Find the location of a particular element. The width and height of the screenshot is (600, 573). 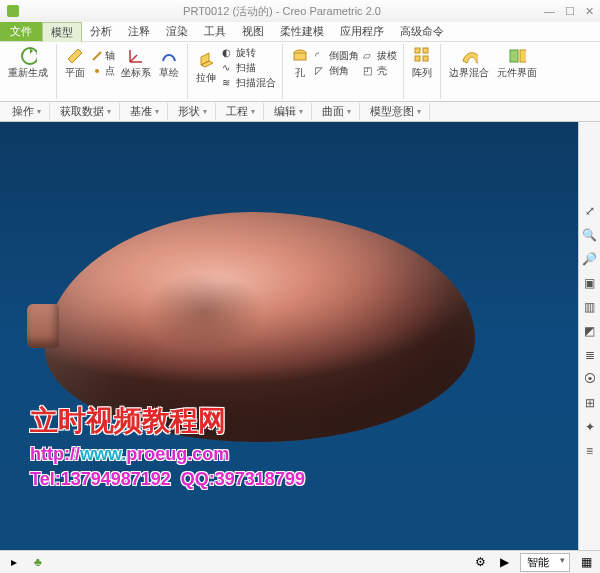

display-icon: ◩ is located at coordinates (590, 331).